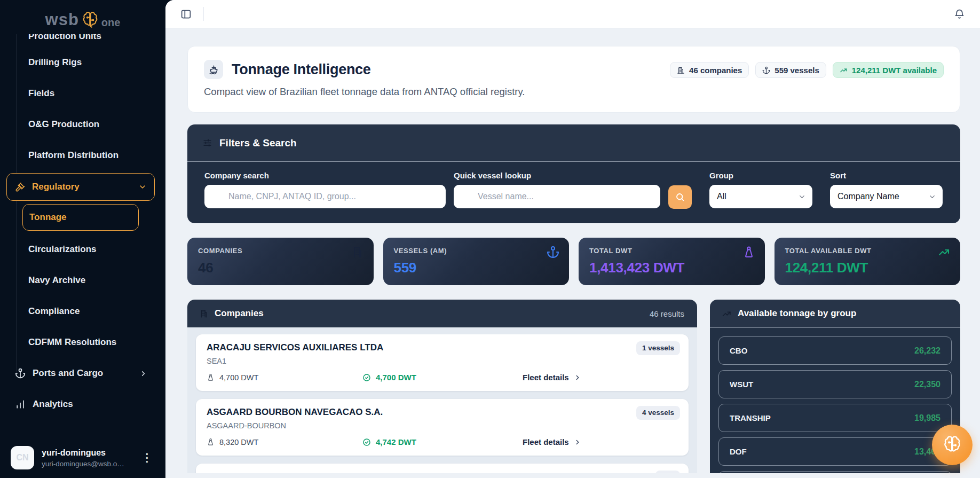 The width and height of the screenshot is (980, 478). What do you see at coordinates (73, 342) in the screenshot?
I see `sidebar-item-label: CDFMM Resolutions` at bounding box center [73, 342].